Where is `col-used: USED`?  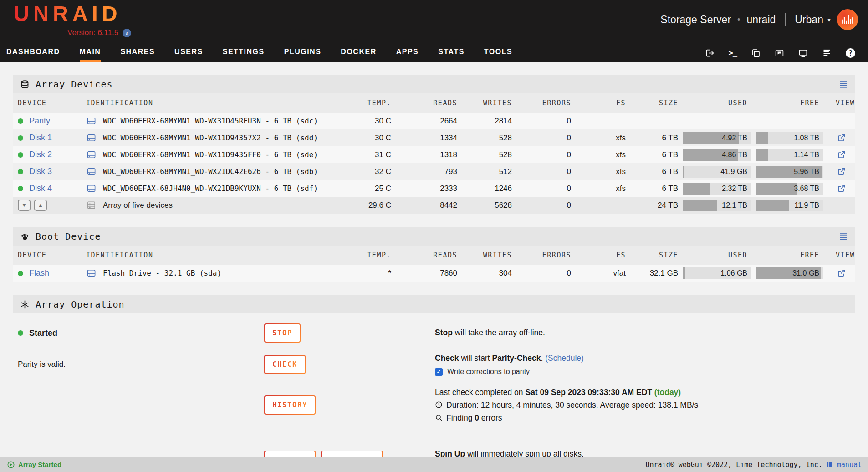
col-used: USED is located at coordinates (717, 103).